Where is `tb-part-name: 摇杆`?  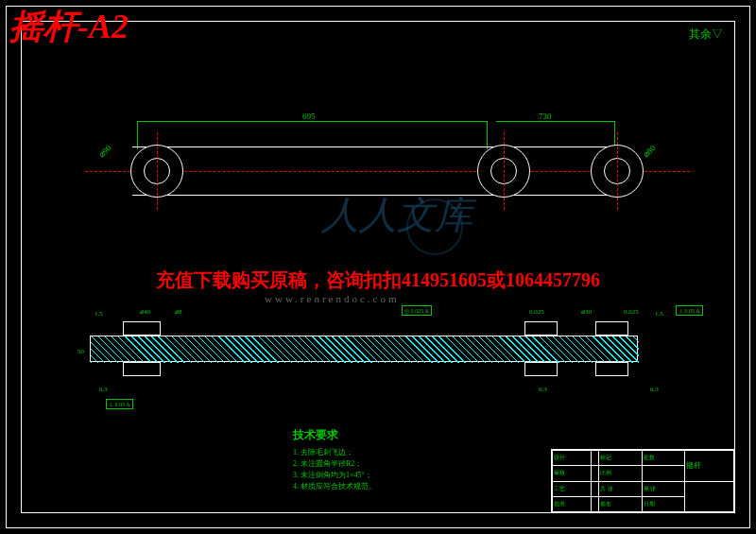
tb-part-name: 摇杆 is located at coordinates (709, 467).